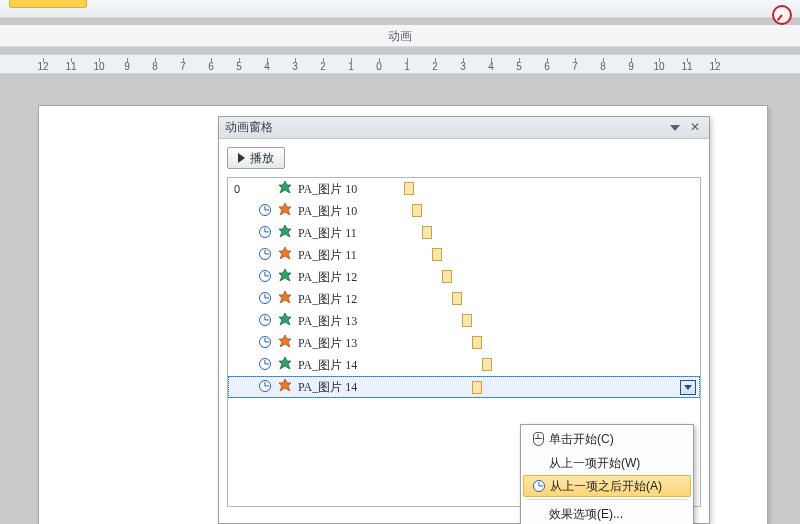 This screenshot has width=800, height=524. Describe the element at coordinates (464, 189) in the screenshot. I see `animation-row: 0PA_图片 10` at that location.